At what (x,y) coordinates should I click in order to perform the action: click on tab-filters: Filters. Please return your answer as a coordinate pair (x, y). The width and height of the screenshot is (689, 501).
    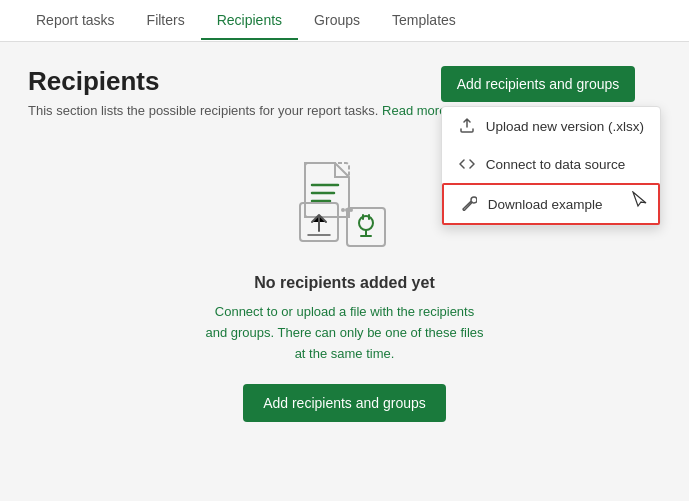
    Looking at the image, I should click on (166, 21).